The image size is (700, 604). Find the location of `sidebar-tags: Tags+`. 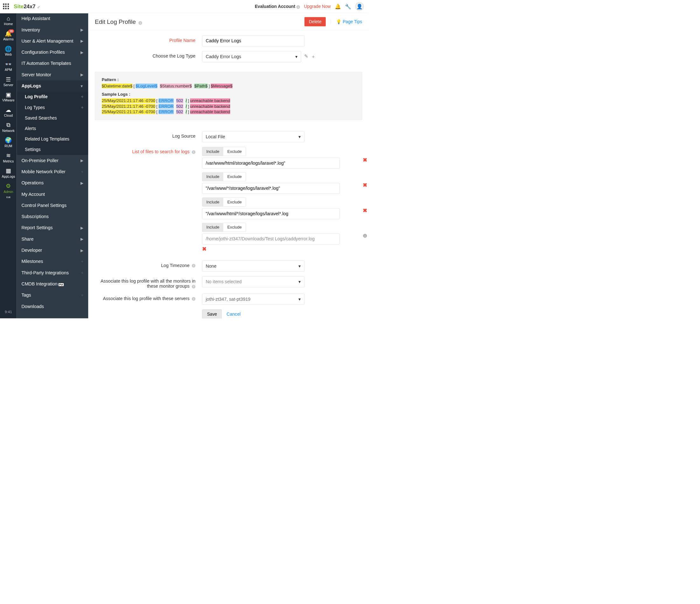

sidebar-tags: Tags+ is located at coordinates (53, 295).